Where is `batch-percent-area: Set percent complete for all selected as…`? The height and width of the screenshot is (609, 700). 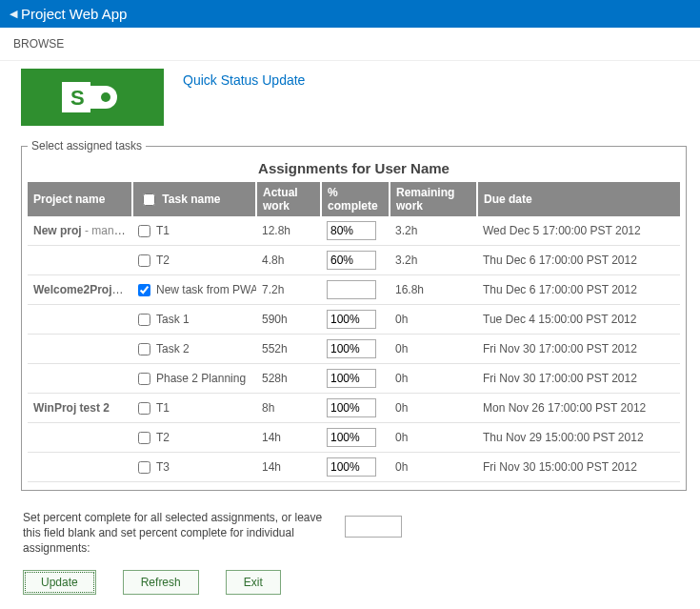
batch-percent-area: Set percent complete for all selected as… is located at coordinates (350, 528).